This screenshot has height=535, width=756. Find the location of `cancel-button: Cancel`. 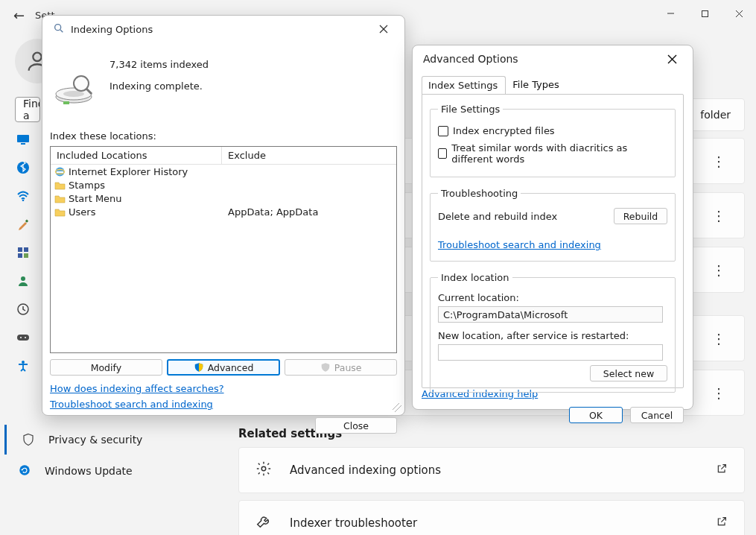

cancel-button: Cancel is located at coordinates (657, 415).